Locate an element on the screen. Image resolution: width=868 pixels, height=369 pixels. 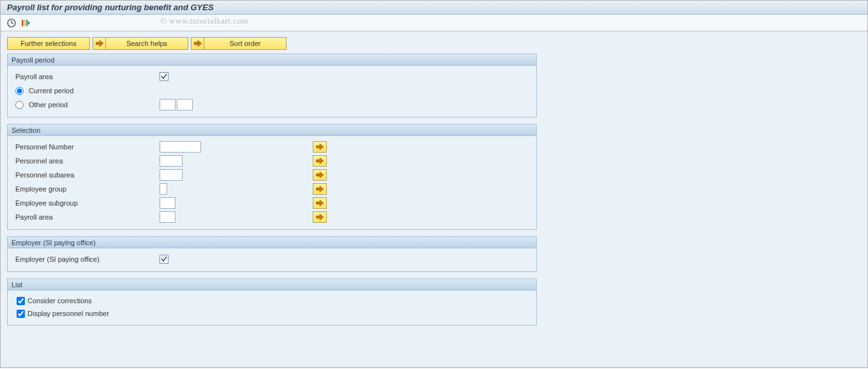
group-list: List Consider corrections Display person… is located at coordinates (272, 302).